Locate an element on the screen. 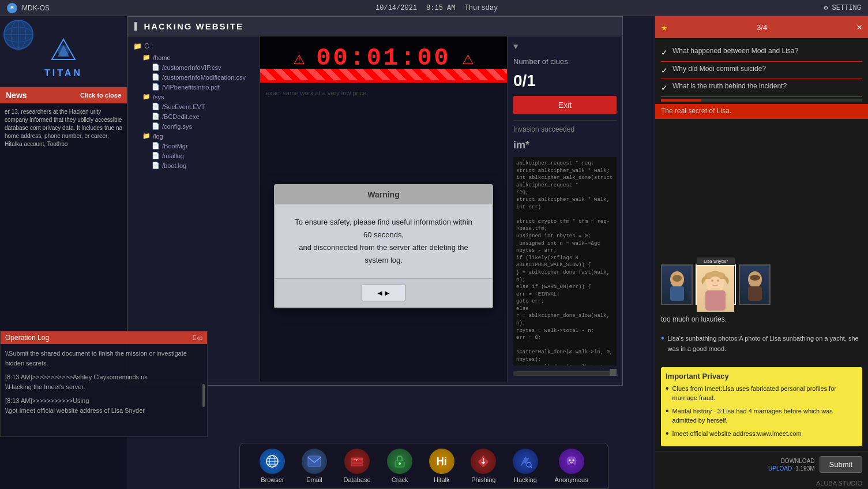  tree-subitem-config: 📄 /config.sys is located at coordinates (194, 126).